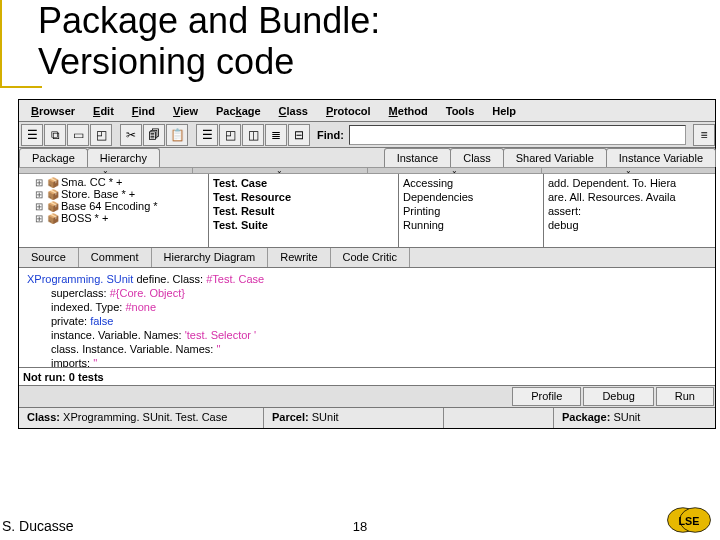 Image resolution: width=720 pixels, height=540 pixels. What do you see at coordinates (504, 111) in the screenshot?
I see `menu-help: Help` at bounding box center [504, 111].